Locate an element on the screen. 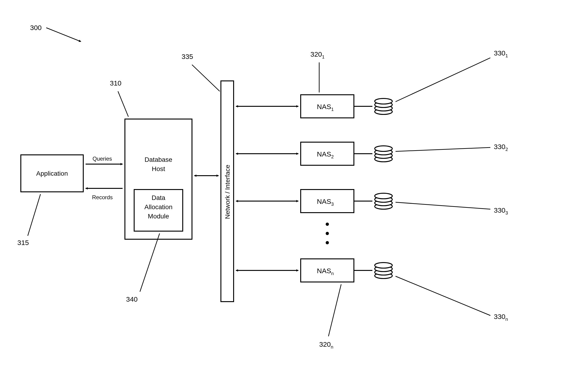 The height and width of the screenshot is (392, 569). ref-330-n: 330n is located at coordinates (501, 317).